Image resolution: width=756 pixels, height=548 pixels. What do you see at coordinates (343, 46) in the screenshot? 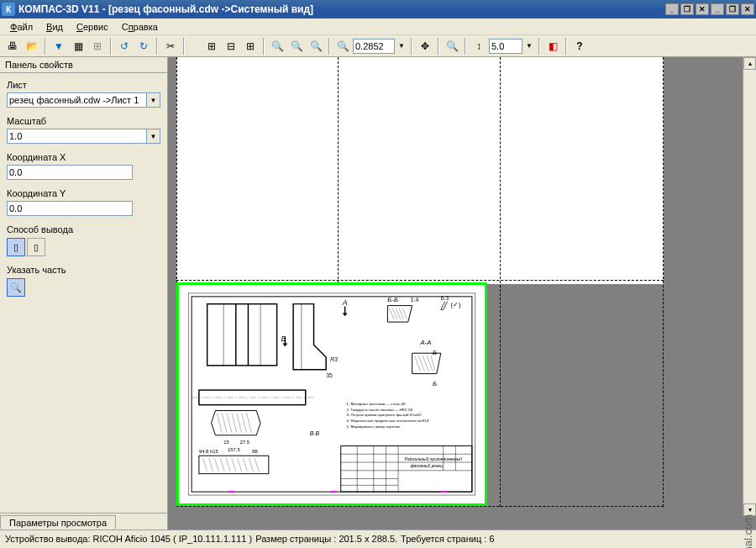
I see `zoom-scale-button: 🔍` at bounding box center [343, 46].